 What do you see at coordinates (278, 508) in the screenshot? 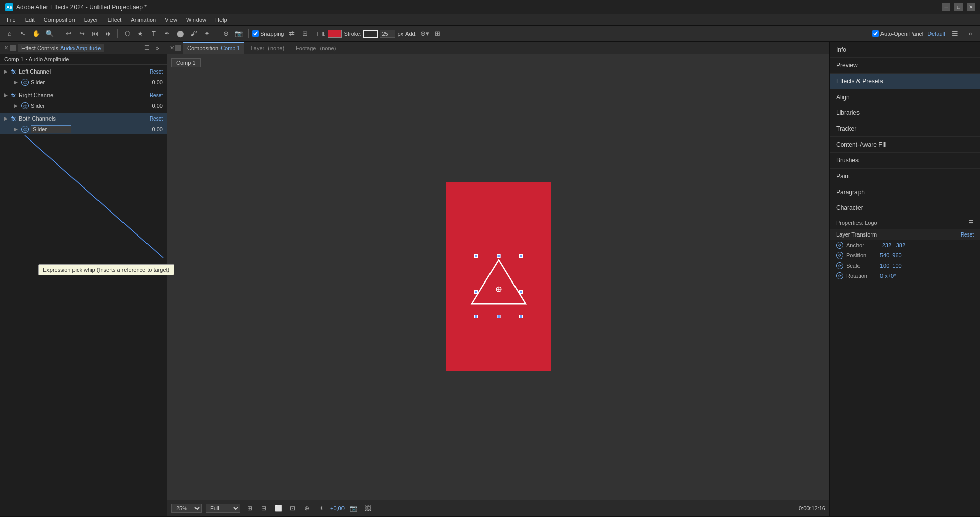
I see `viewer-mask: ⬜` at bounding box center [278, 508].